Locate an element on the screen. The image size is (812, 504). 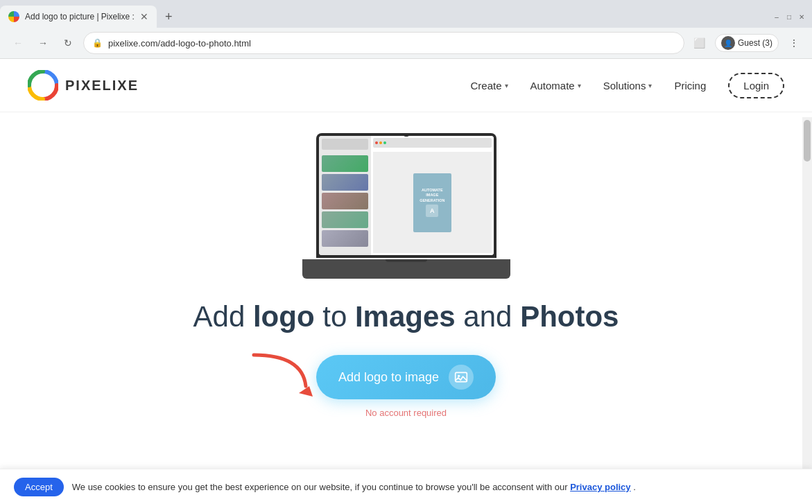
add-logo-button: Add logo to image is located at coordinates (406, 377).